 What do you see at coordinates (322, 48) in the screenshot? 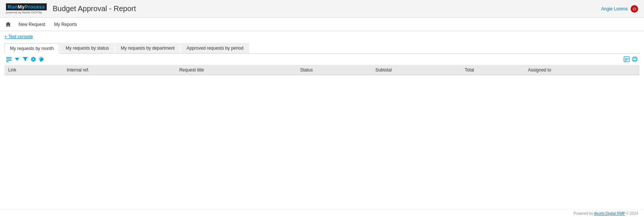
I see `tabs-container: My requests by month My requests by stat…` at bounding box center [322, 48].